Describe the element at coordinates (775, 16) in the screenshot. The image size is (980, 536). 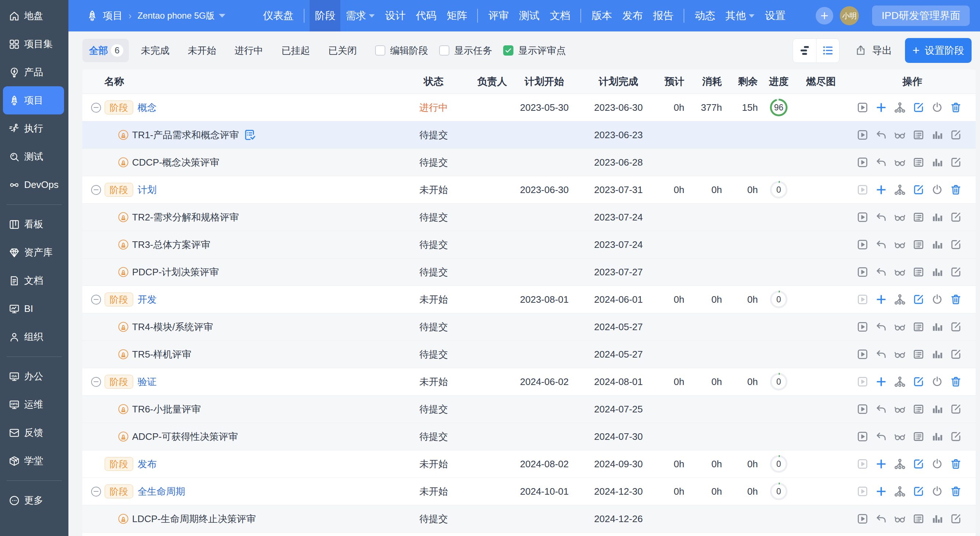
I see `top-menu-item-15: 设置` at that location.